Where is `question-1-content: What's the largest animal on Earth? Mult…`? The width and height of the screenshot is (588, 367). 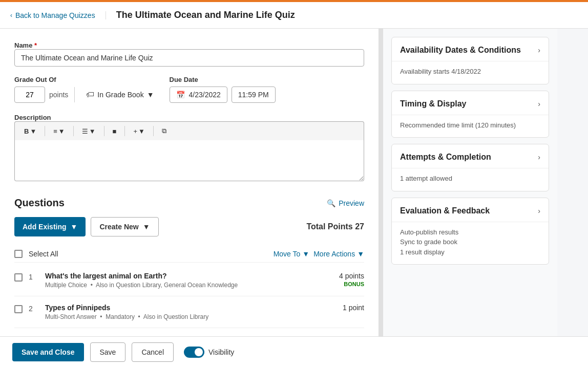 question-1-content: What's the largest animal on Earth? Mult… is located at coordinates (189, 280).